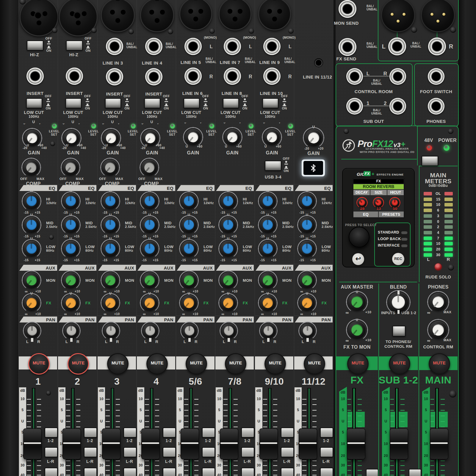 Image resolution: width=476 pixels, height=476 pixels. I want to click on usb-34-switch, so click(273, 166).